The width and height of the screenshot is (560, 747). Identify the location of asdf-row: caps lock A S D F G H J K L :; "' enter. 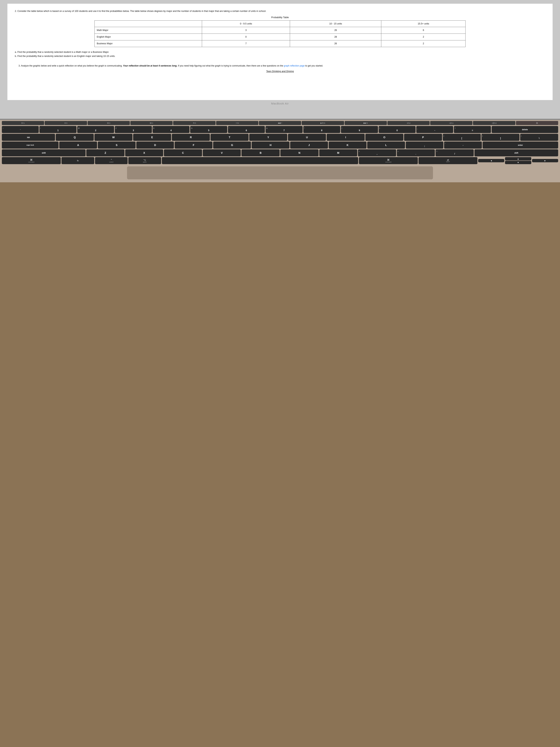
(280, 145).